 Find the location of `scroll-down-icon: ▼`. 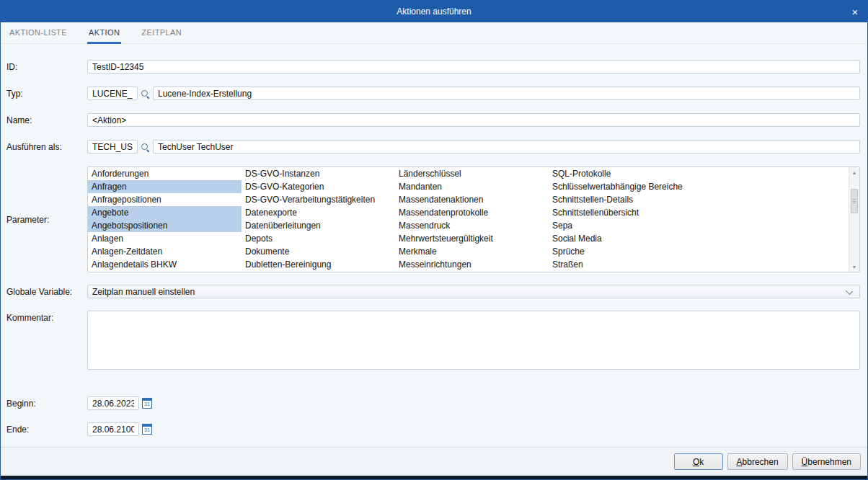

scroll-down-icon: ▼ is located at coordinates (854, 267).